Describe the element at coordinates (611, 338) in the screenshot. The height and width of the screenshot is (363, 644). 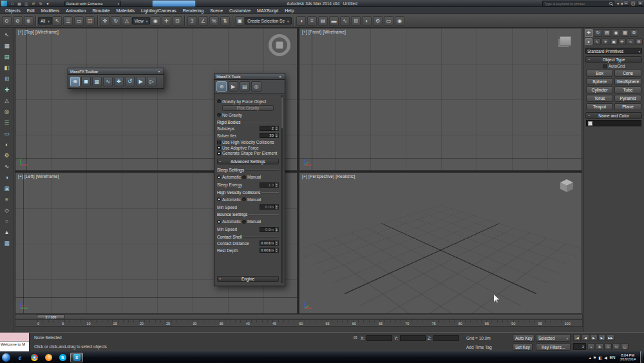
I see `playback-icon: ▶▶` at that location.